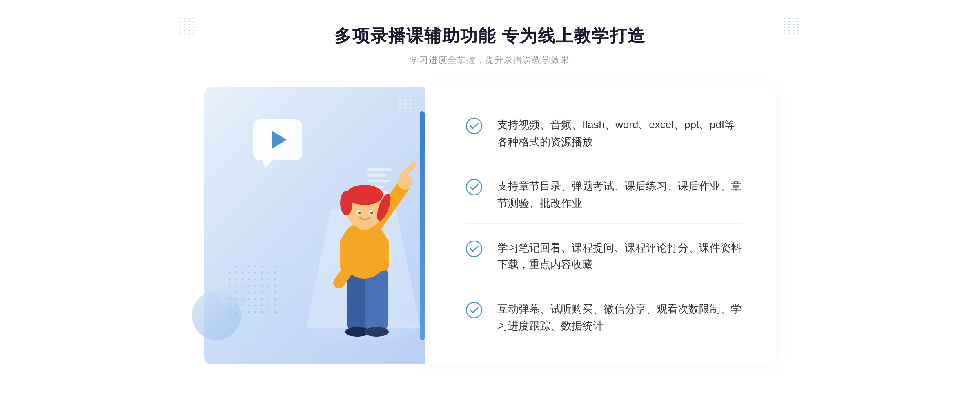 This screenshot has width=980, height=398. Describe the element at coordinates (490, 36) in the screenshot. I see `page-title: 多项录播课辅助功能 专为线上教学打造` at that location.